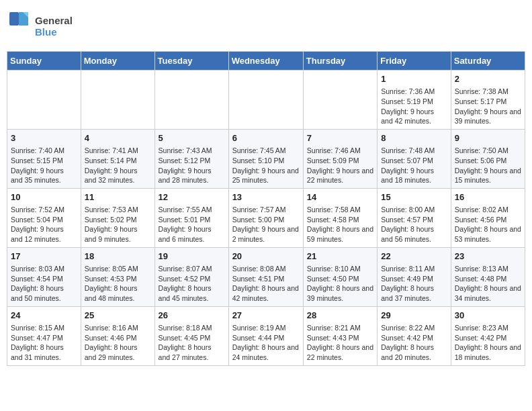  I want to click on day-number: 23, so click(488, 257).